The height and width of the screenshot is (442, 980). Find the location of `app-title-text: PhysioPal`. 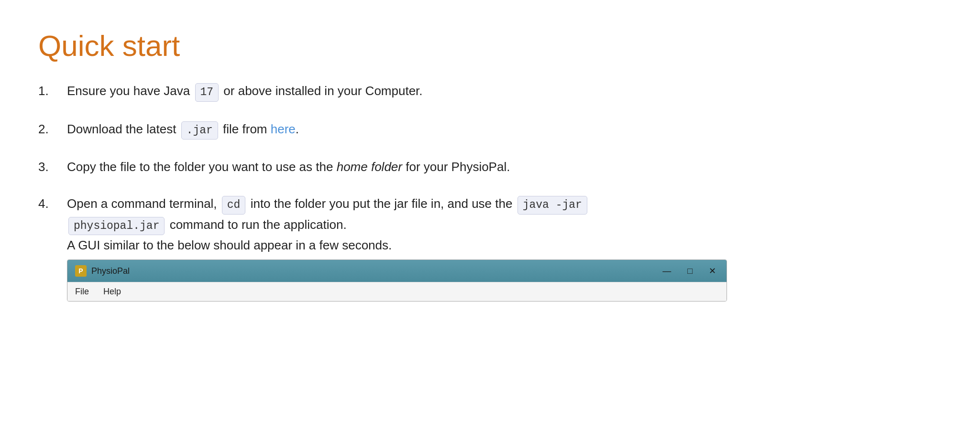

app-title-text: PhysioPal is located at coordinates (375, 271).